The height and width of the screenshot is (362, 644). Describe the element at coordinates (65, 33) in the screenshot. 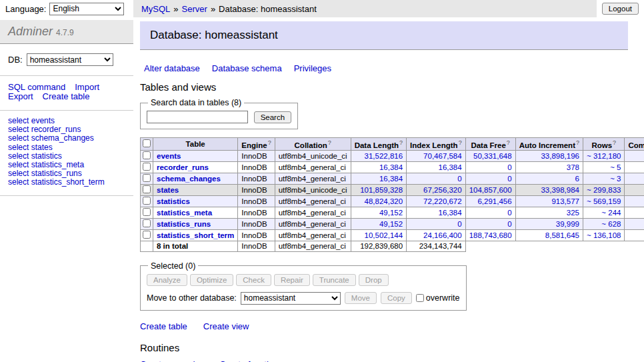

I see `app-version: 4.7.9` at that location.